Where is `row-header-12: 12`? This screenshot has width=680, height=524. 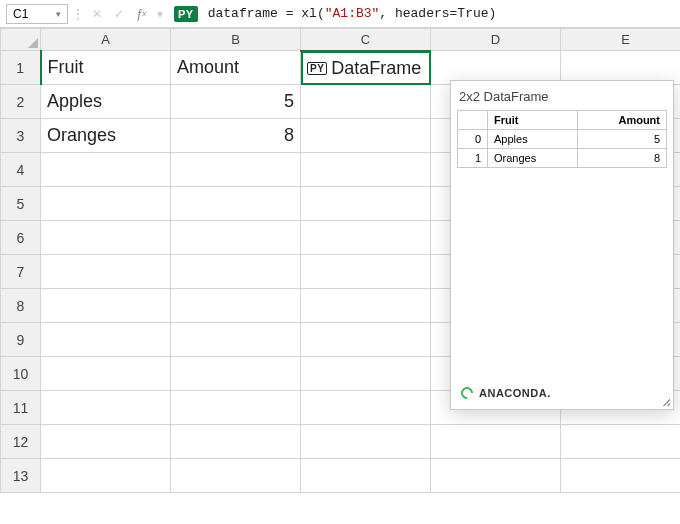
row-header-12: 12 is located at coordinates (21, 442).